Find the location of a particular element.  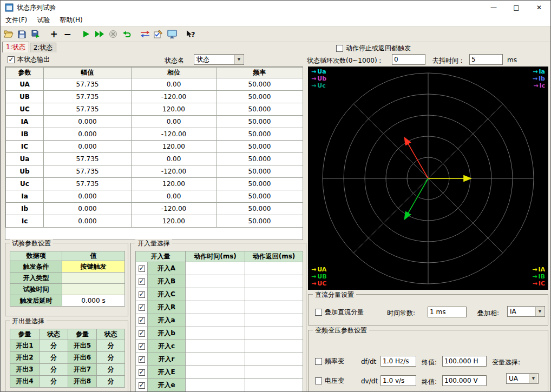

add-state-button: + is located at coordinates (54, 34).